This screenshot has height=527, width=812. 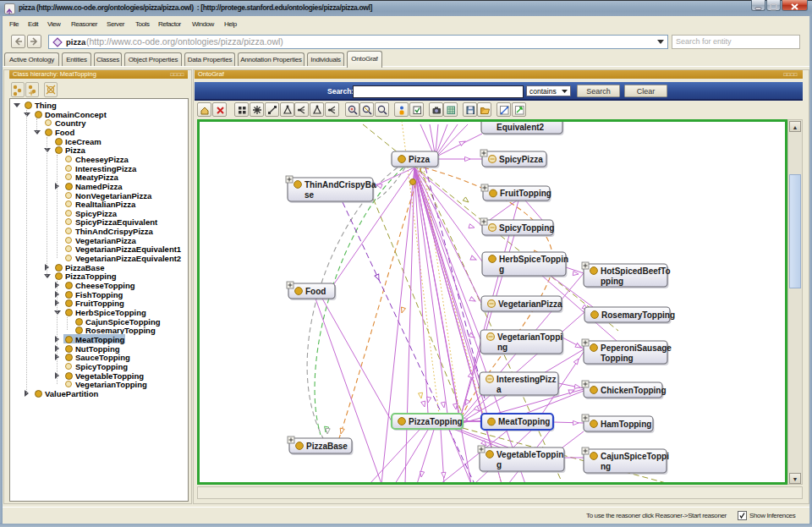 I want to click on svg-text: FruitTopping, so click(x=526, y=193).